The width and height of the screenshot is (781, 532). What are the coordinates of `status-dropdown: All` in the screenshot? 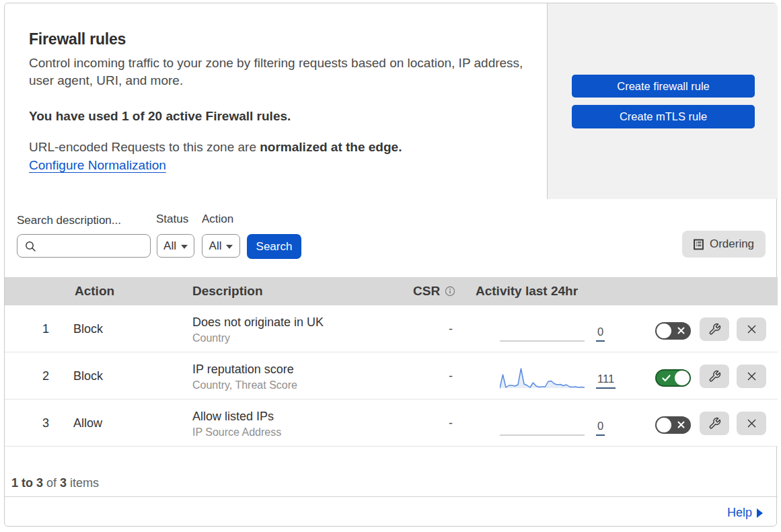 It's located at (176, 246).